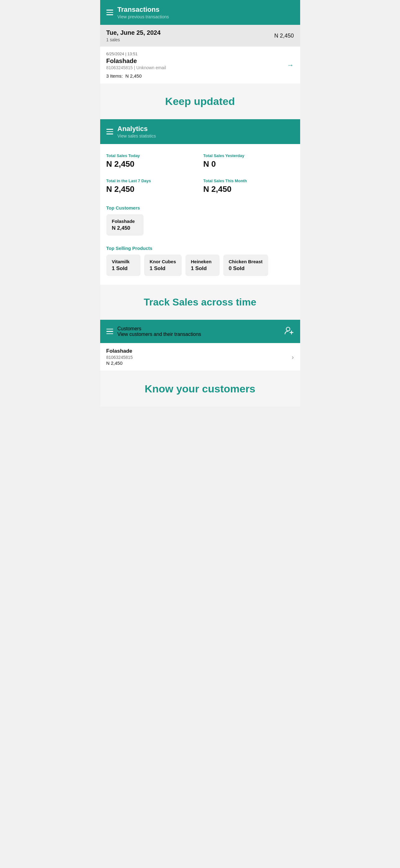 This screenshot has width=400, height=868. Describe the element at coordinates (200, 351) in the screenshot. I see `cl-name: Folashade` at that location.